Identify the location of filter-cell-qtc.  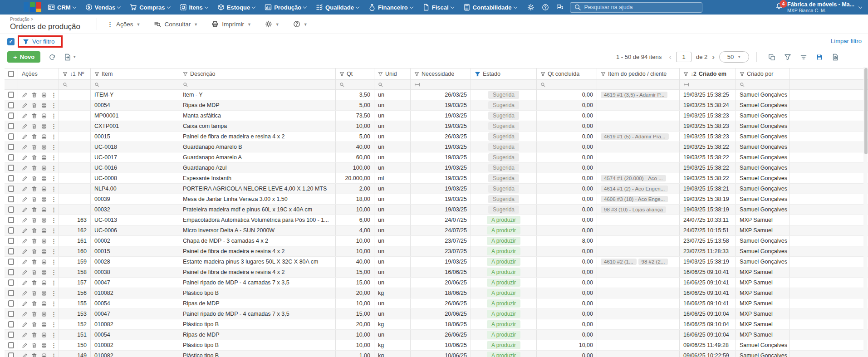
(567, 84).